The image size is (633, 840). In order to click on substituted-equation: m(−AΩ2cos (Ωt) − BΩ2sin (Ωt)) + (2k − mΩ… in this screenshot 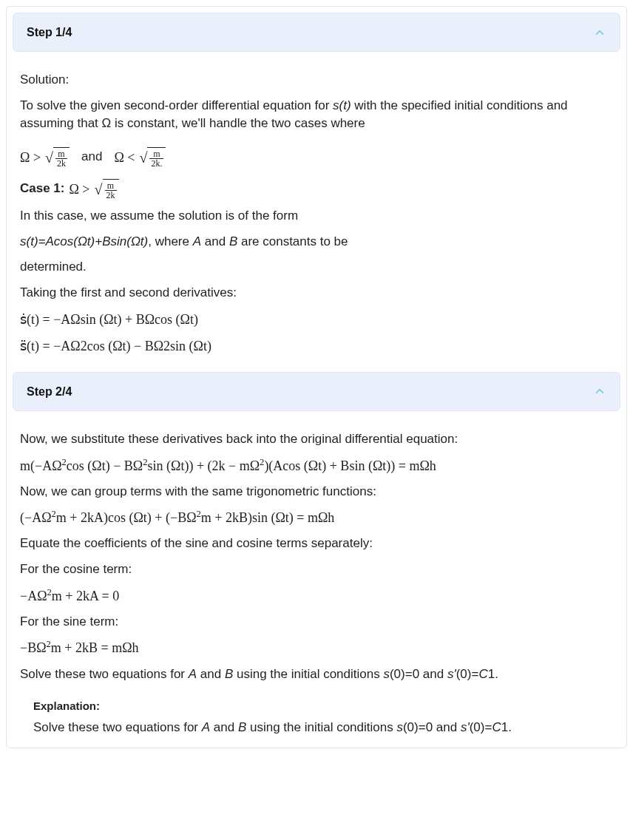, I will do `click(316, 466)`.